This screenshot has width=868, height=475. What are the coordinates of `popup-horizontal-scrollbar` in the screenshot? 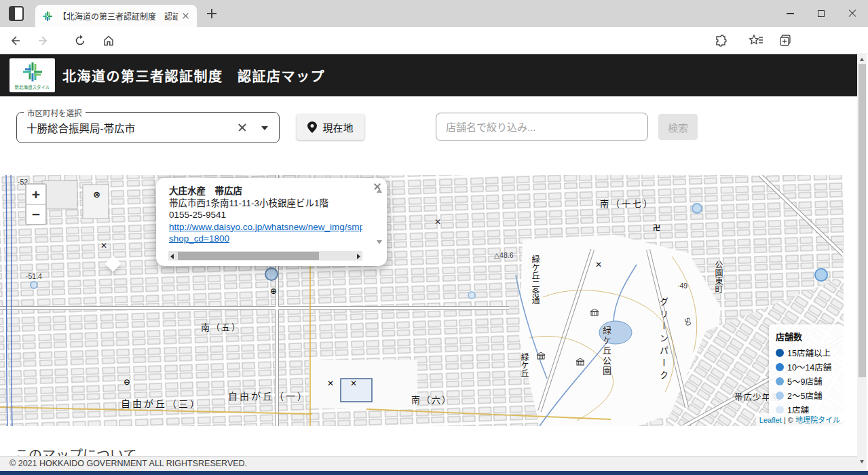 It's located at (265, 256).